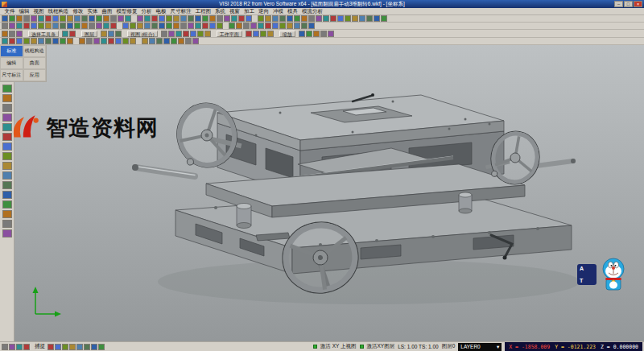 This screenshot has height=351, width=644. What do you see at coordinates (11, 52) in the screenshot?
I see `left-tab-1: 标准` at bounding box center [11, 52].